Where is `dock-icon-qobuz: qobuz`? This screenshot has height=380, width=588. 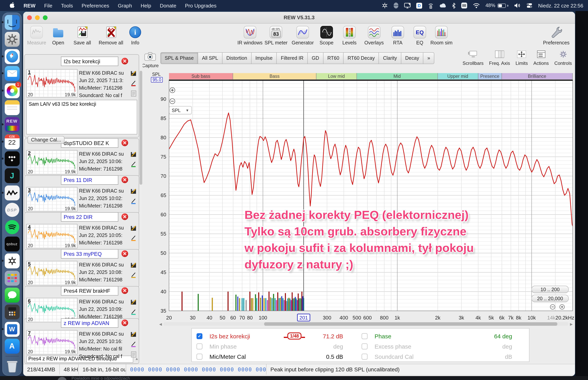 dock-icon-qobuz: qobuz is located at coordinates (12, 244).